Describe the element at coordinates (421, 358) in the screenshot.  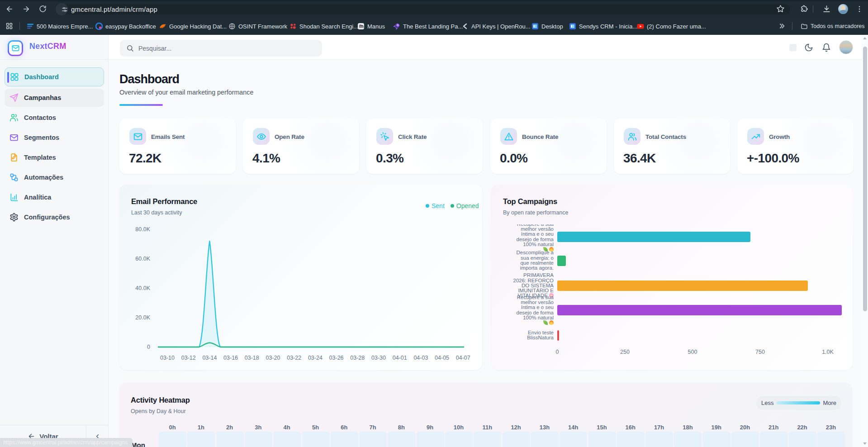
I see `svg-text: 04-03` at that location.